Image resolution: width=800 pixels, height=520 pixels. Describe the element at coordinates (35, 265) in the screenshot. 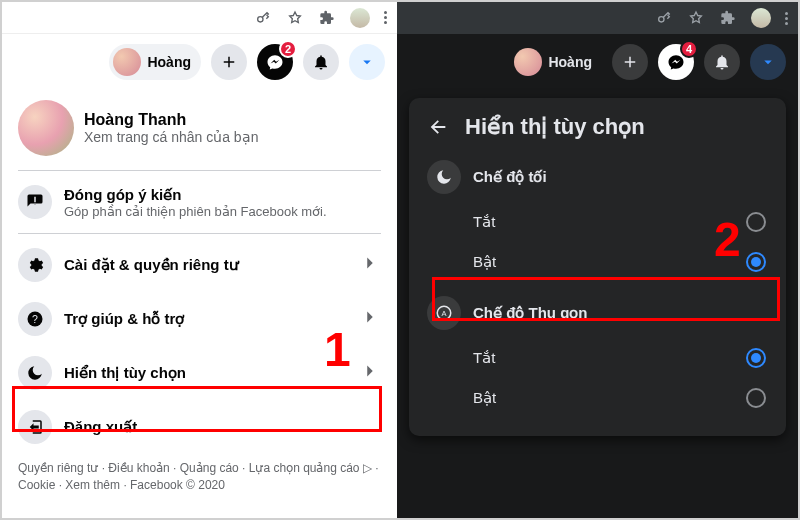

I see `gear-icon` at that location.